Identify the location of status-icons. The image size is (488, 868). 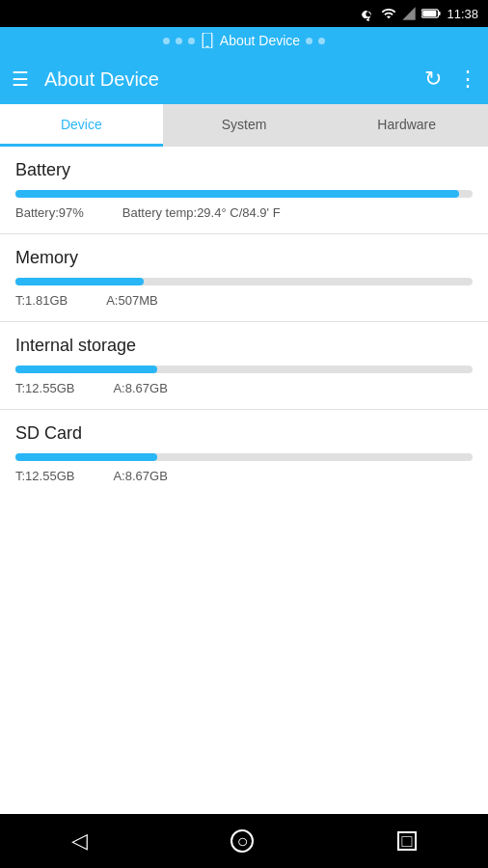
(401, 14).